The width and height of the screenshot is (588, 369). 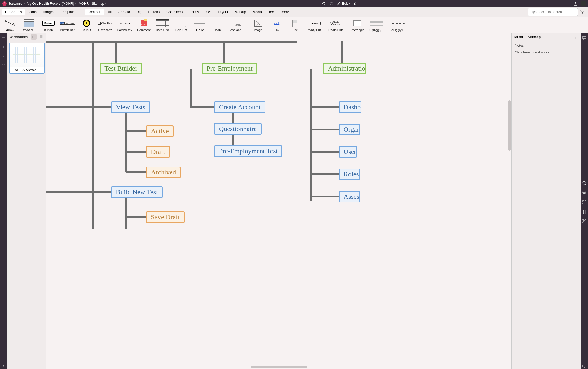 What do you see at coordinates (223, 12) in the screenshot?
I see `tab-layout: Layout` at bounding box center [223, 12].